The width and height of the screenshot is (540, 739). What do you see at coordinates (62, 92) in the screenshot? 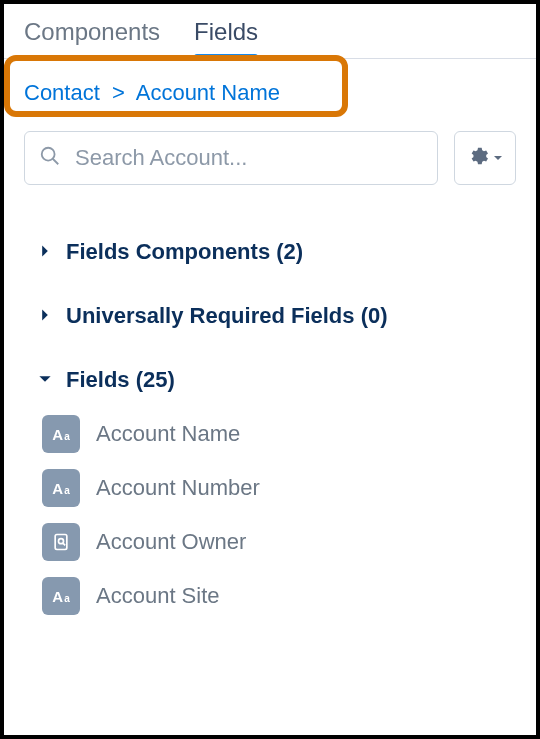
I see `breadcrumb-root-link: Contact` at bounding box center [62, 92].